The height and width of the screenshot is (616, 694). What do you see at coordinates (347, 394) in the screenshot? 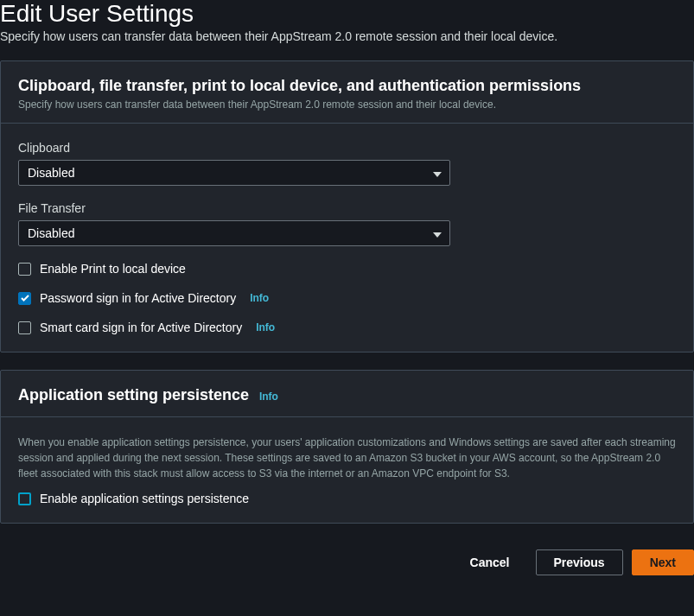
I see `persistence-header: Application setting persistence Info` at bounding box center [347, 394].